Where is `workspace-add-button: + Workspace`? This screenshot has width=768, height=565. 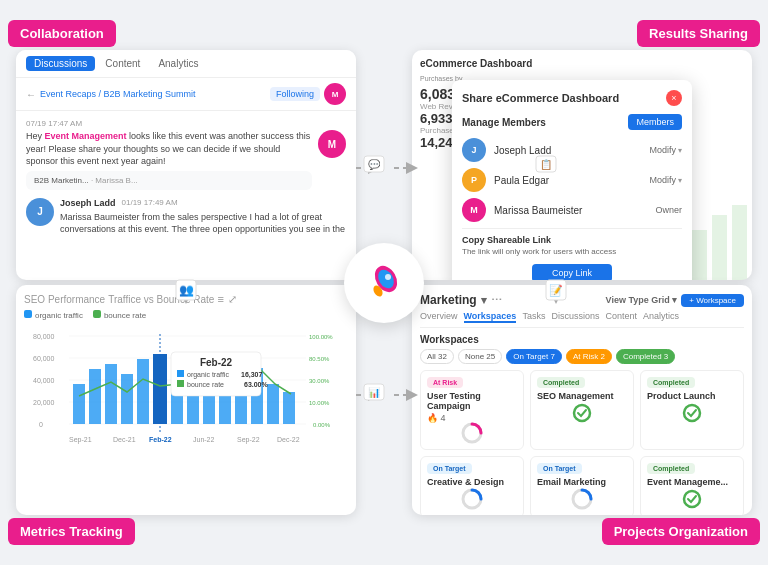
workspace-add-button: + Workspace is located at coordinates (712, 300).